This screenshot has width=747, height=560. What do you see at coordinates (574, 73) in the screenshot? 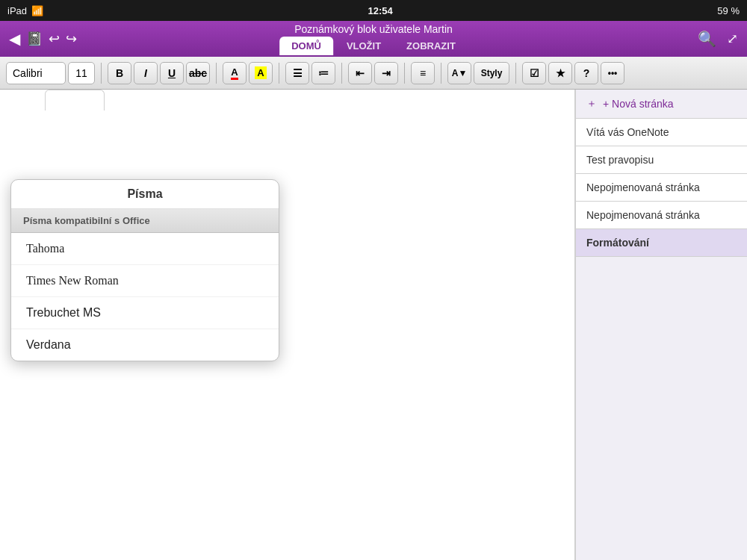
I see `misc-group: ☑ ★ ? •••` at bounding box center [574, 73].